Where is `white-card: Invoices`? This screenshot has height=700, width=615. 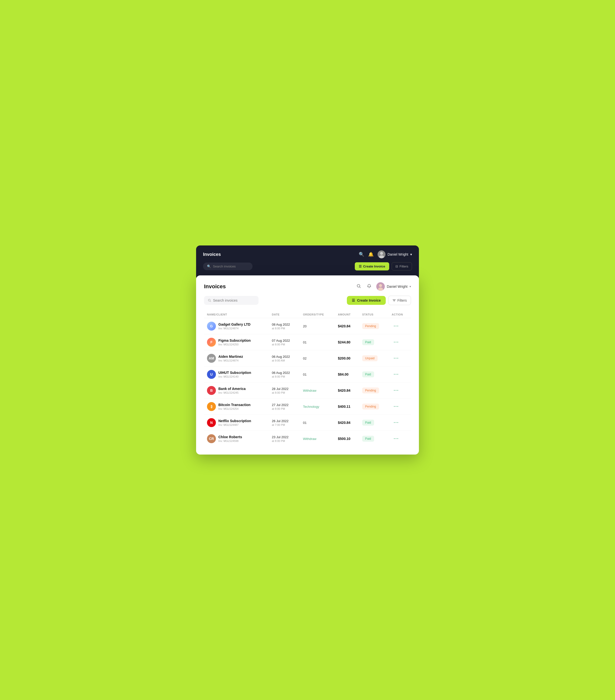
white-card: Invoices is located at coordinates (308, 365).